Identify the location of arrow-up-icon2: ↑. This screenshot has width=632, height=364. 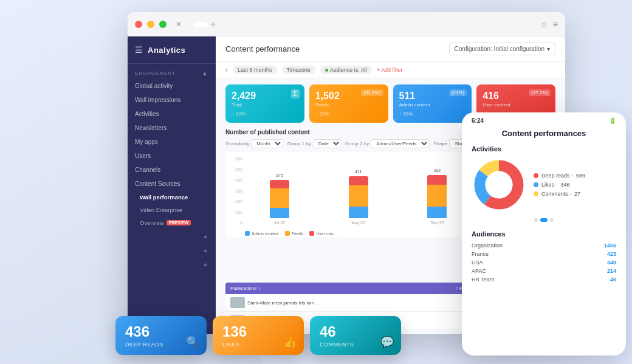
(400, 114).